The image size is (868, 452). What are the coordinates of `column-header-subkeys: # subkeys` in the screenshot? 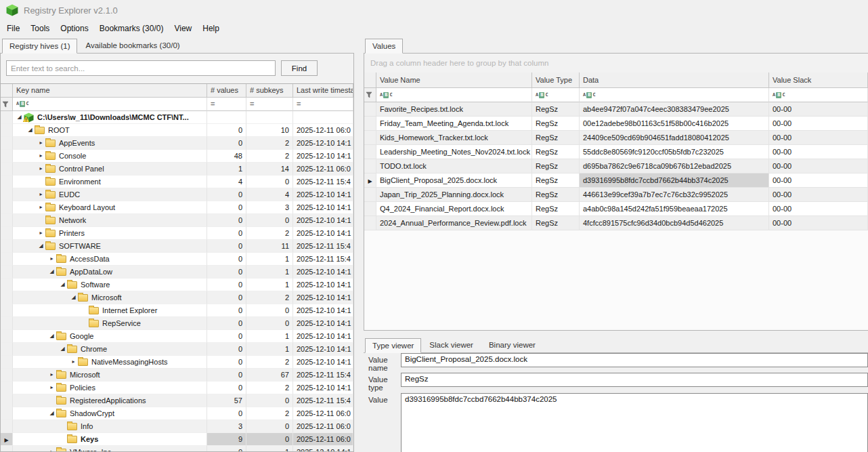 It's located at (269, 91).